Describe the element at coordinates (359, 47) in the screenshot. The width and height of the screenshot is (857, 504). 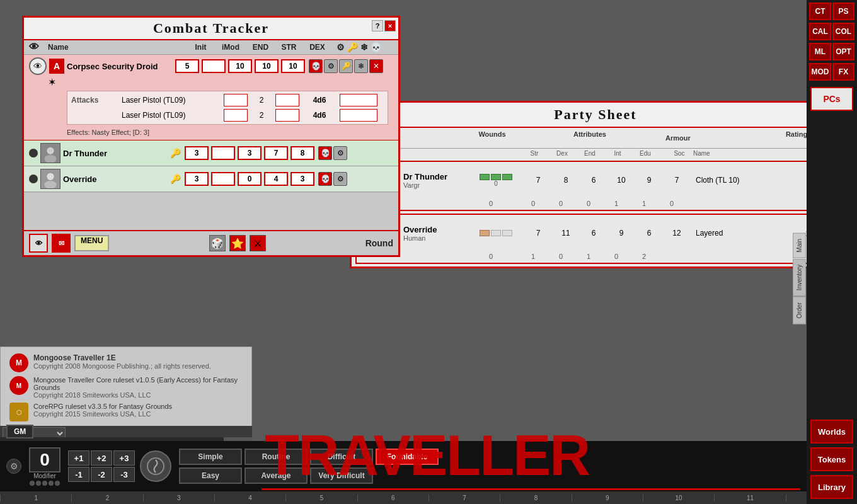
I see `ct-header-status-icons: ⚙ 🔑 ❄ 💀` at that location.